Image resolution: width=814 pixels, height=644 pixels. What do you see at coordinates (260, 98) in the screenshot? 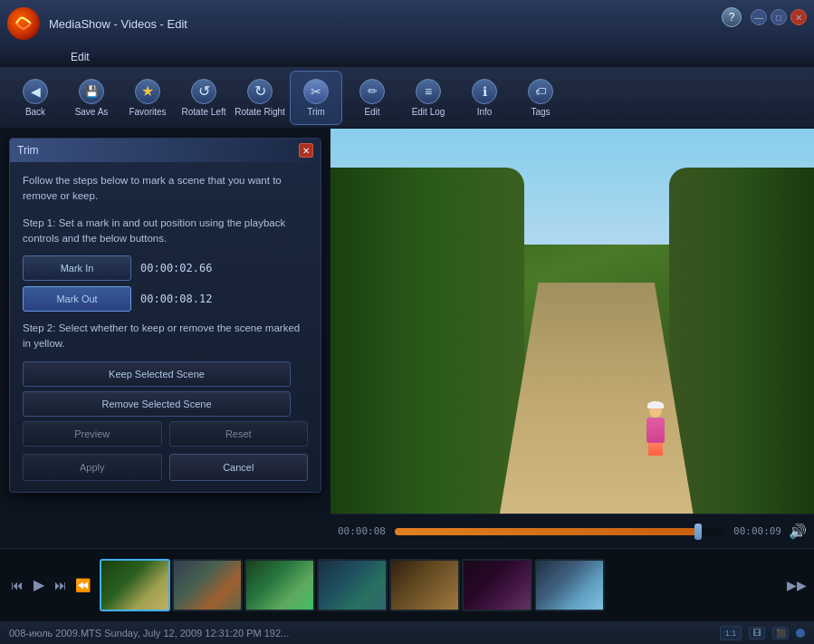
I see `rotate-right-button: ↻ Rotate Right` at bounding box center [260, 98].